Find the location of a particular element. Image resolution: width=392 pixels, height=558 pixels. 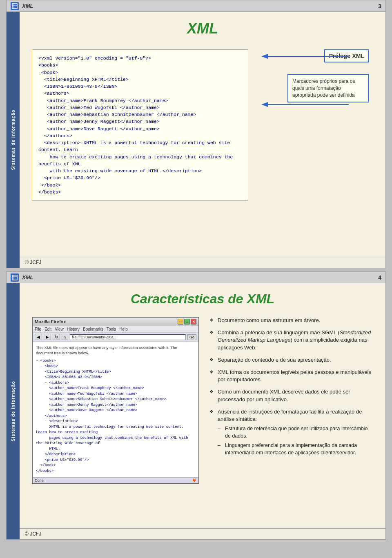

ff-minimize-btn: ─ is located at coordinates (180, 322).